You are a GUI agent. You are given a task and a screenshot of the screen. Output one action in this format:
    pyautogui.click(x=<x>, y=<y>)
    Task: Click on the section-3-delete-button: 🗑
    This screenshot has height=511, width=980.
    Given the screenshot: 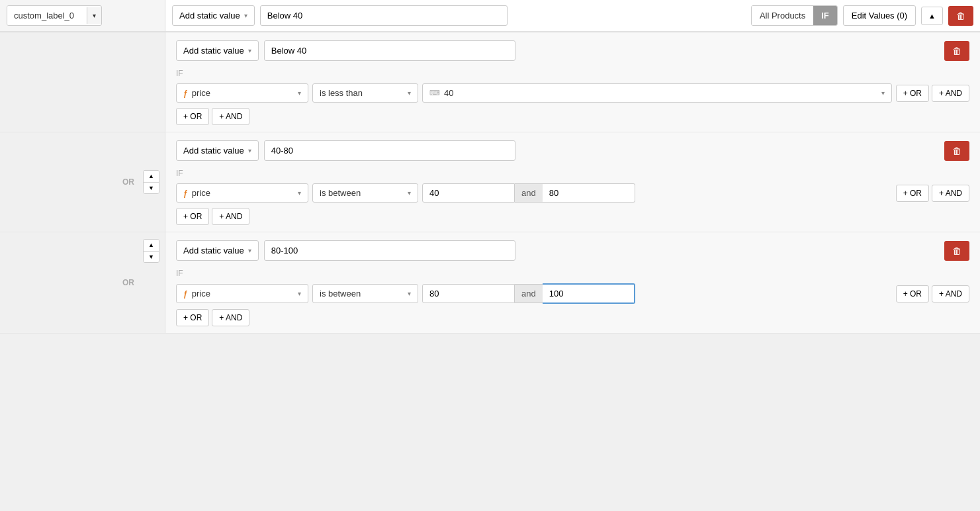 What is the action you would take?
    pyautogui.click(x=957, y=251)
    